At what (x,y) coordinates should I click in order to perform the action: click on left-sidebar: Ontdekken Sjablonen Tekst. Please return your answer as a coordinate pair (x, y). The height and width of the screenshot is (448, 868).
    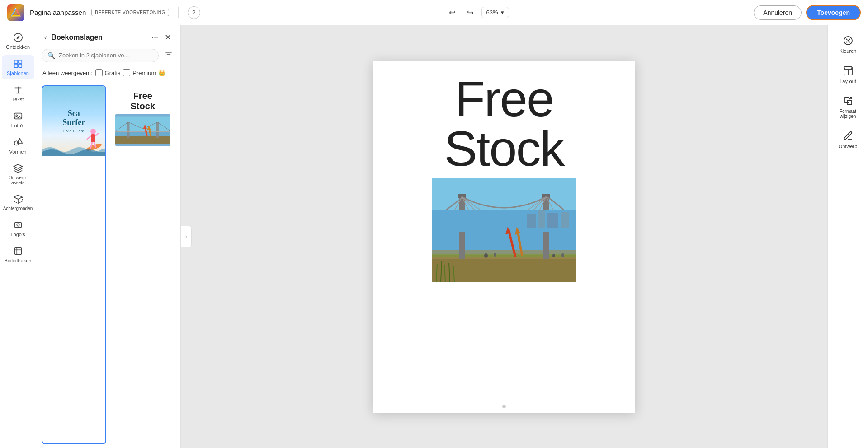
    Looking at the image, I should click on (18, 237).